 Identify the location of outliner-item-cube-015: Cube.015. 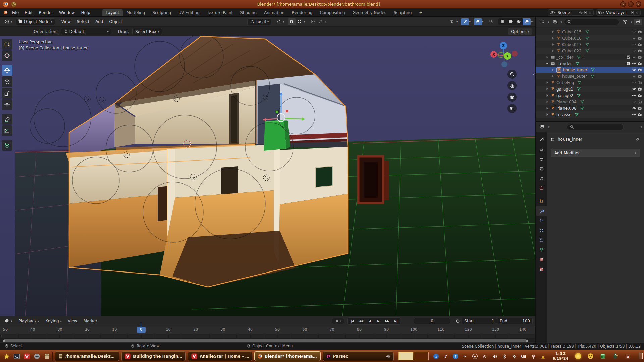
(590, 32).